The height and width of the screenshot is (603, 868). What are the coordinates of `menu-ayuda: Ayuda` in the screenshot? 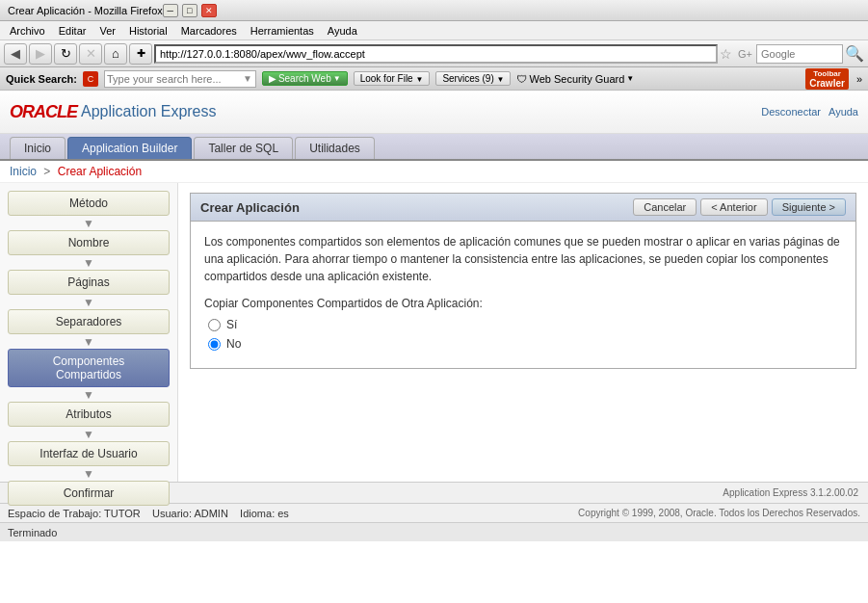 It's located at (343, 31).